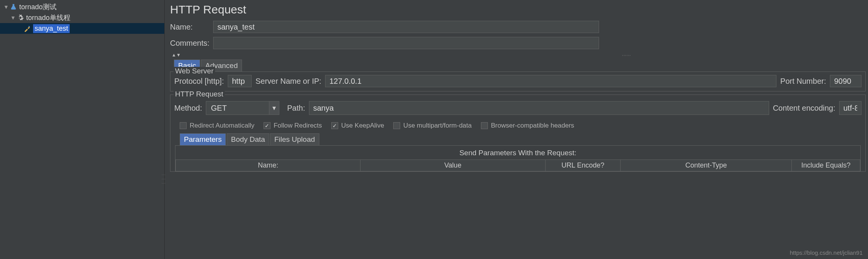  Describe the element at coordinates (551, 81) in the screenshot. I see `server-input` at that location.